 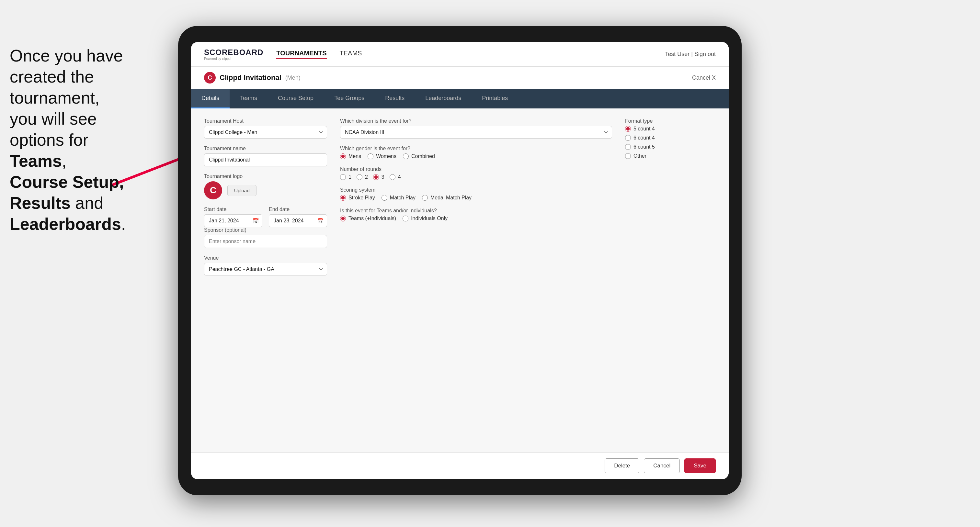 I want to click on venue-select: Peachtree GC - Atlanta - GA, so click(x=266, y=269).